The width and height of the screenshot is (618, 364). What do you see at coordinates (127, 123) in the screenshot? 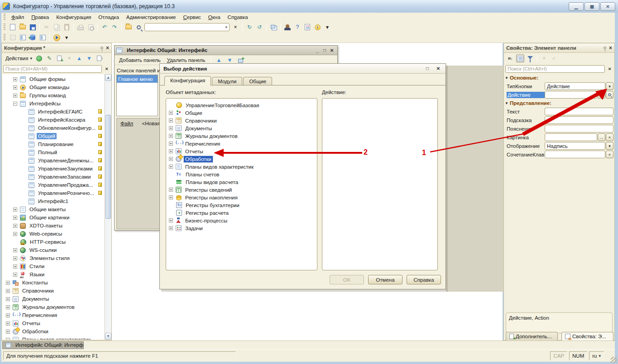
I see `preview-file-menu: Файл` at bounding box center [127, 123].